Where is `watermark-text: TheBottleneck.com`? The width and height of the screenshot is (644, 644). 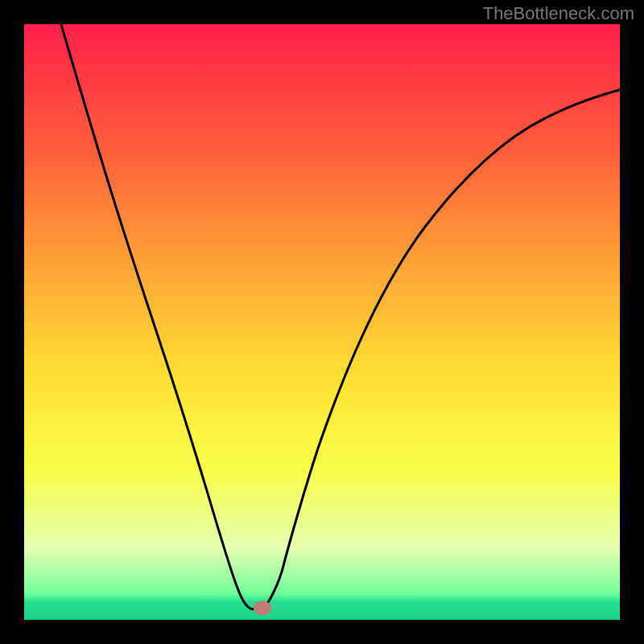 watermark-text: TheBottleneck.com is located at coordinates (559, 14).